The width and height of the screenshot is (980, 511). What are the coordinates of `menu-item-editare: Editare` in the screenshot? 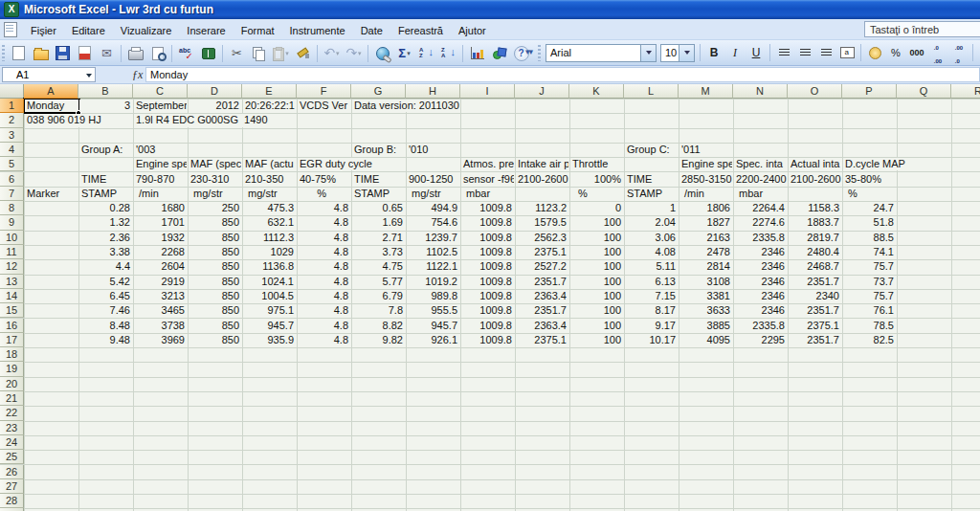 It's located at (88, 31).